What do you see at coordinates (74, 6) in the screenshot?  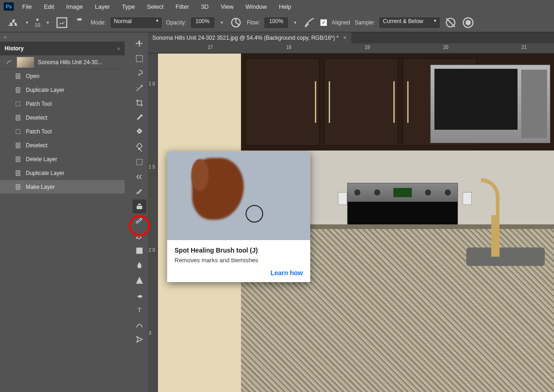 I see `menu-image: Image` at bounding box center [74, 6].